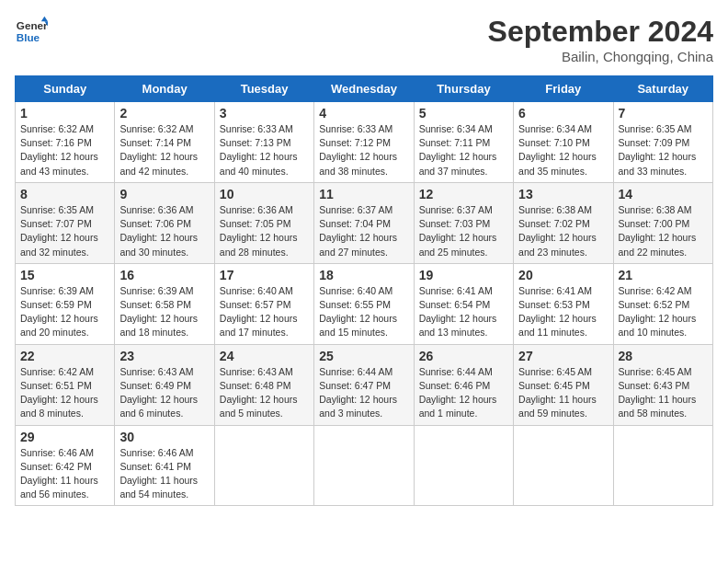 The width and height of the screenshot is (728, 563). I want to click on day-number: 4, so click(364, 113).